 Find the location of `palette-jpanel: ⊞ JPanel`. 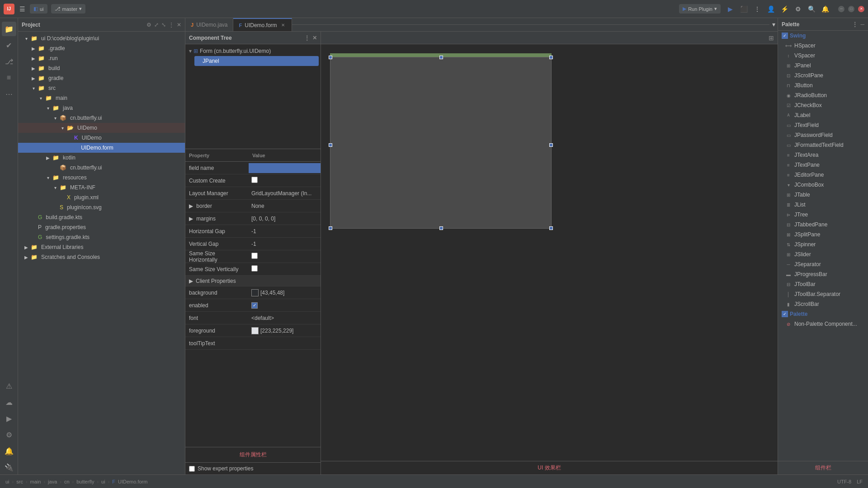

palette-jpanel: ⊞ JPanel is located at coordinates (823, 66).